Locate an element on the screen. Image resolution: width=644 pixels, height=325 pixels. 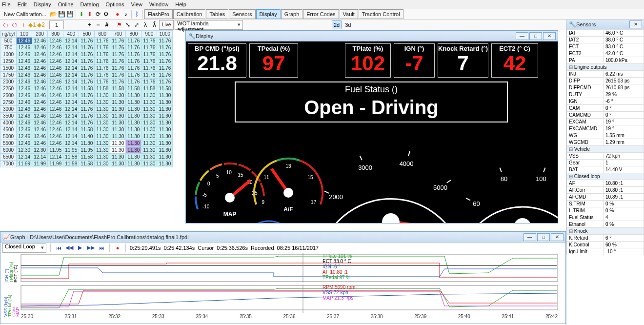
graph-close-button: ✕ is located at coordinates (557, 237).